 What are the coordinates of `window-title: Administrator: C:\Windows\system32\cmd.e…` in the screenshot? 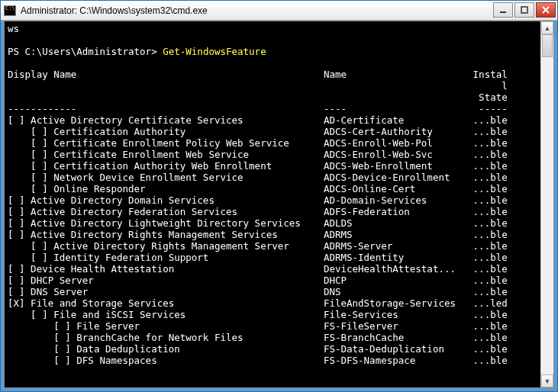 It's located at (256, 11).